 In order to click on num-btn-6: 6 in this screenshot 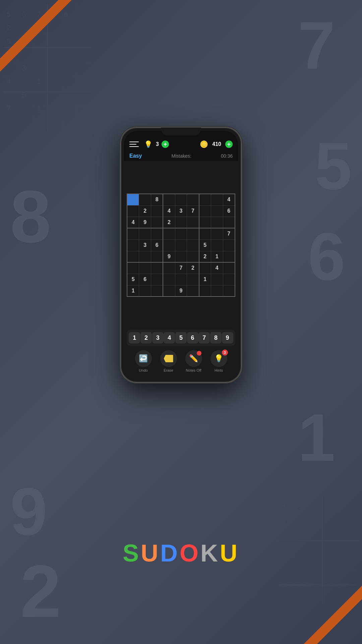, I will do `click(193, 338)`.